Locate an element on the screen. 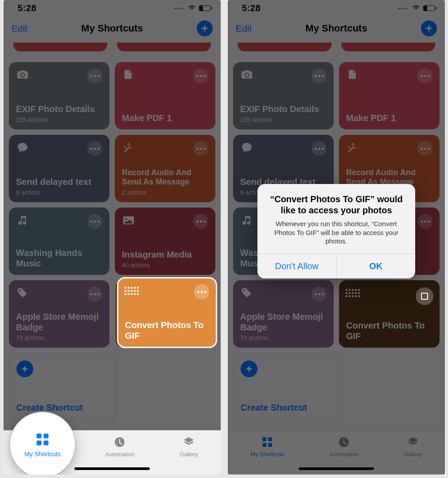 This screenshot has height=478, width=448. stop-button is located at coordinates (425, 296).